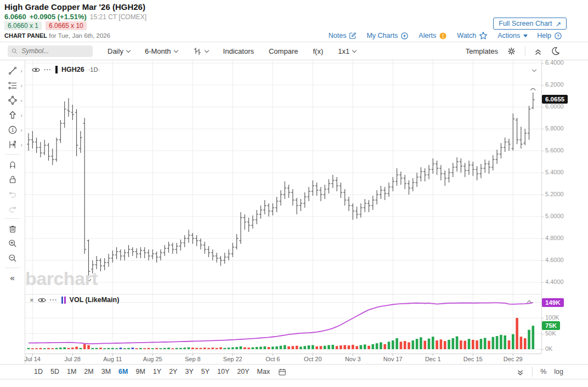  What do you see at coordinates (50, 52) in the screenshot?
I see `symbol-search-box` at bounding box center [50, 52].